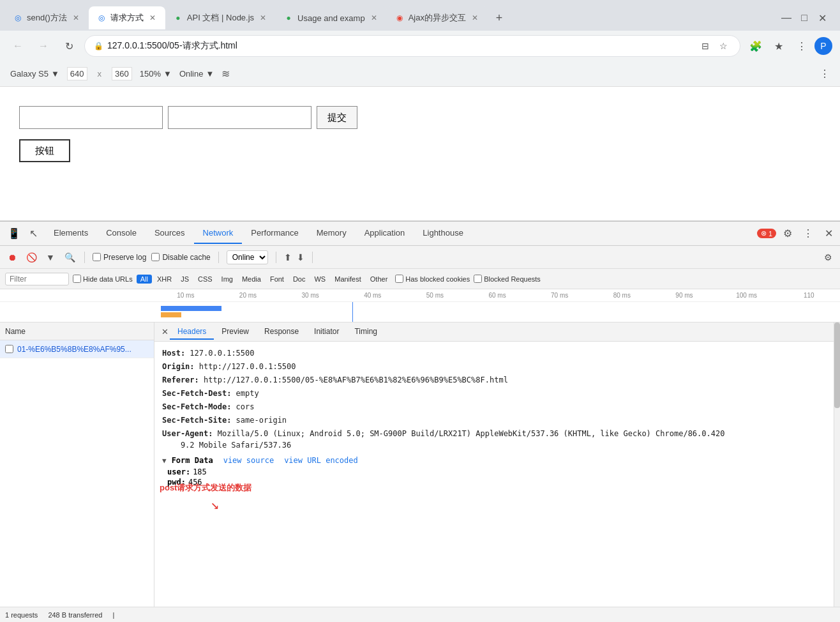  What do you see at coordinates (251, 279) in the screenshot?
I see `filter-media: Media` at bounding box center [251, 279].